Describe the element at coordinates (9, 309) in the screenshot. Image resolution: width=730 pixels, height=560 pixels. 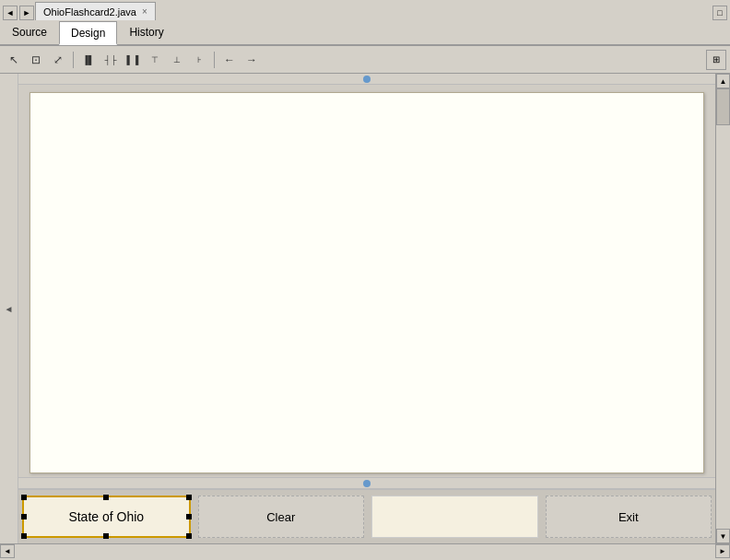
I see `left-scroll-arrow: ◄` at that location.